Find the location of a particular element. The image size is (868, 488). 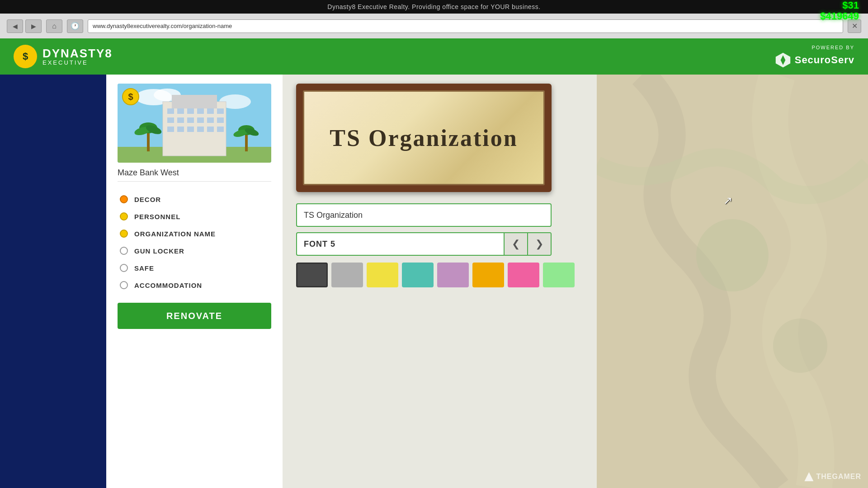

watermark: THEGAMER is located at coordinates (833, 477).